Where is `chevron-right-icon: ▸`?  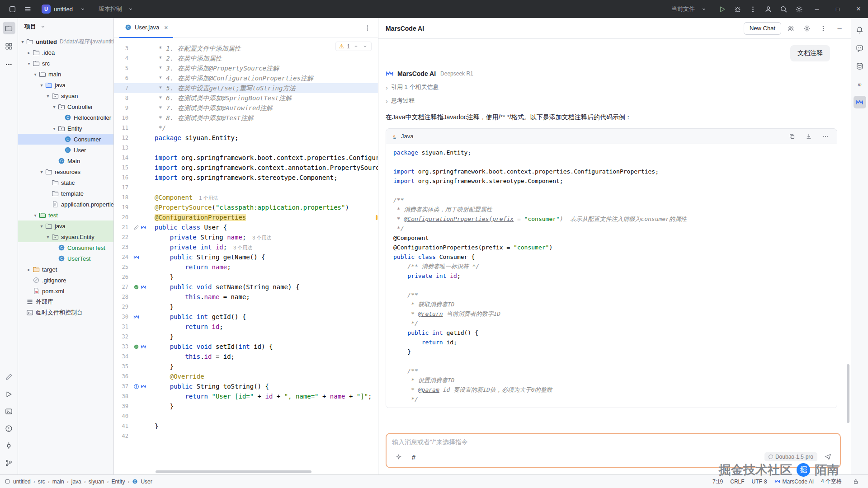 chevron-right-icon: ▸ is located at coordinates (29, 269).